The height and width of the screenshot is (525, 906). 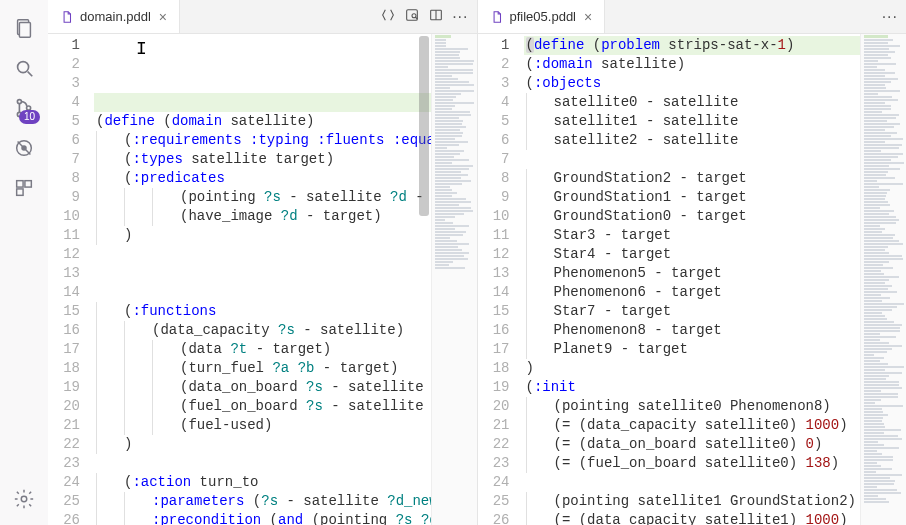 What do you see at coordinates (494, 254) in the screenshot?
I see `line-number: 12` at bounding box center [494, 254].